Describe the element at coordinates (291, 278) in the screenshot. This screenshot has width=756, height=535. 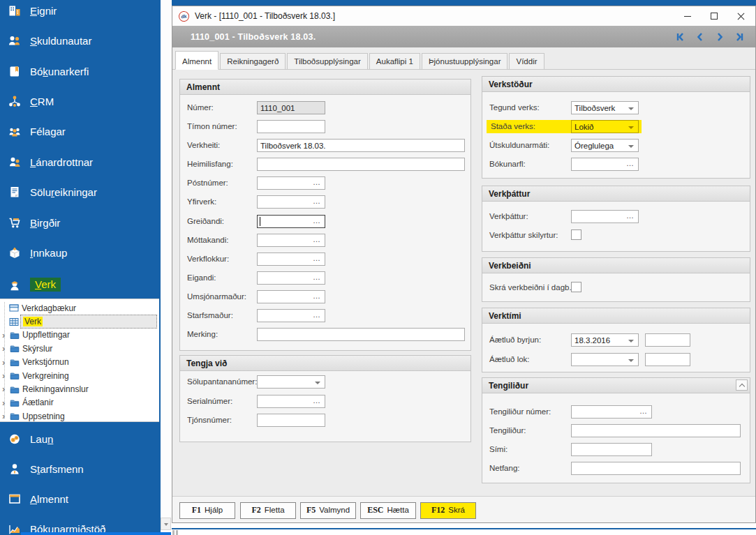
I see `eigandi-lookup-input` at that location.